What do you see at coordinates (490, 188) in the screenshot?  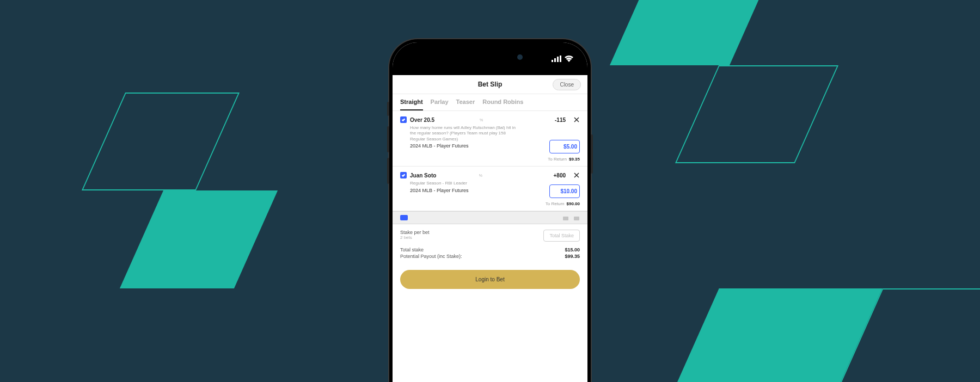 I see `bet-item: Juan Soto % +800 Regular Season - RBI Le…` at bounding box center [490, 188].